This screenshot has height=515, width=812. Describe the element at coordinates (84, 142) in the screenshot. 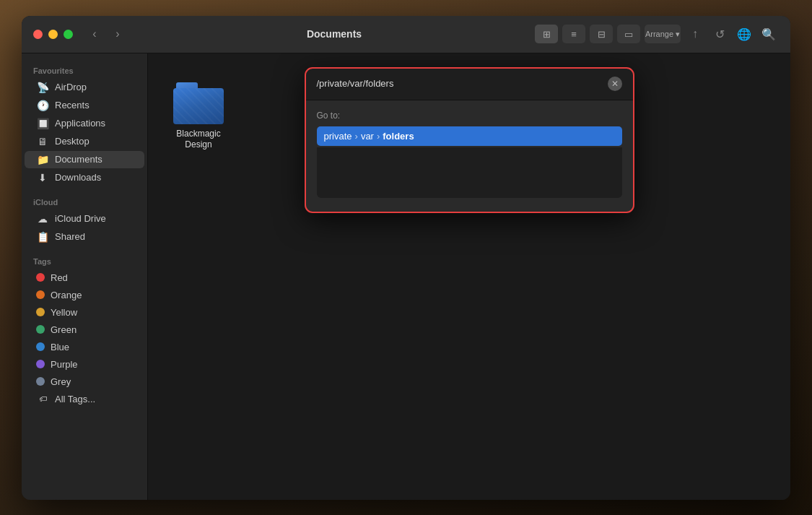

I see `sidebar-item-desktop: 🖥 Desktop` at that location.